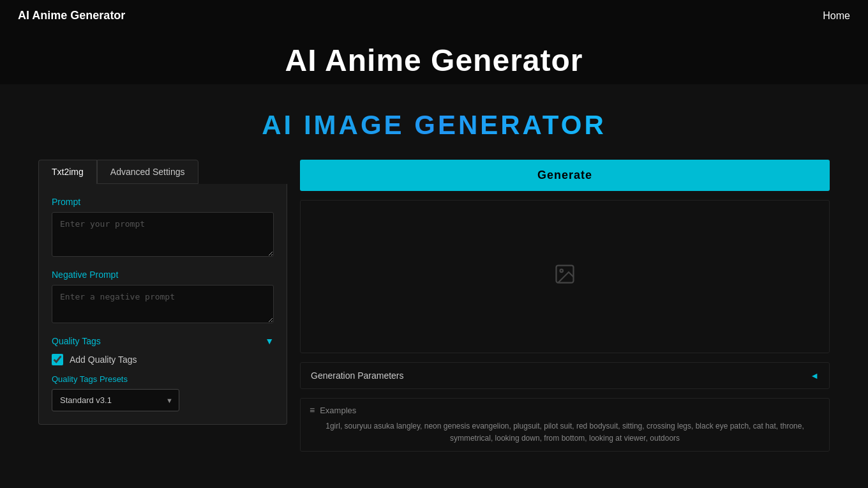 This screenshot has width=868, height=488. What do you see at coordinates (434, 15) in the screenshot?
I see `navbar: AI Anime Generator Home` at bounding box center [434, 15].